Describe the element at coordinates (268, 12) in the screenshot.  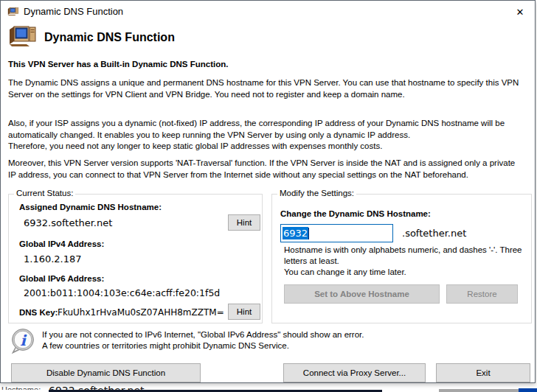
I see `titlebar: Dynamic DNS Function ✕` at that location.